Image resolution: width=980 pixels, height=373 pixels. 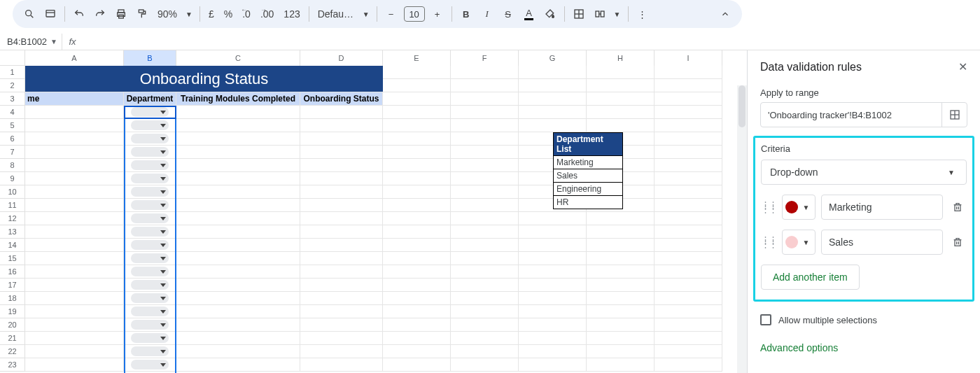 I want to click on fill-color-button, so click(x=550, y=14).